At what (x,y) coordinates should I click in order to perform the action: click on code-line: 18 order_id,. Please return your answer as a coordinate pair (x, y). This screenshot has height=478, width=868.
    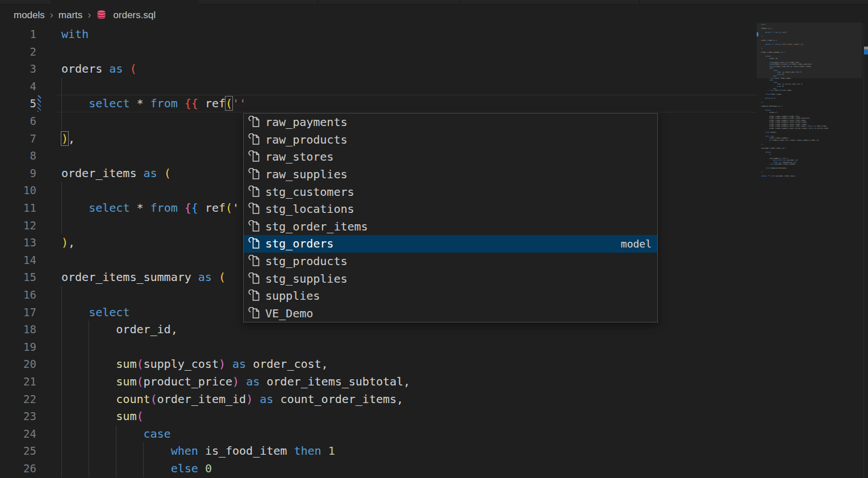
    Looking at the image, I should click on (378, 329).